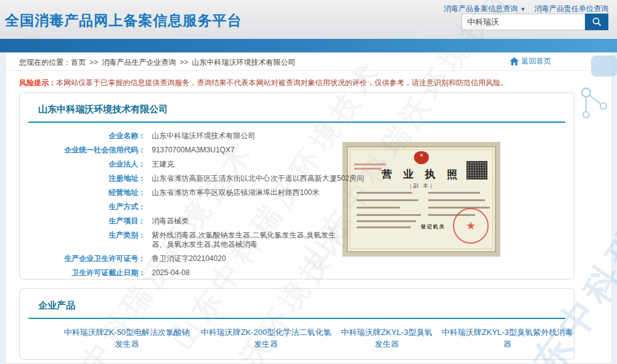  I want to click on field-value: 鲁卫消证字202104020, so click(189, 259).